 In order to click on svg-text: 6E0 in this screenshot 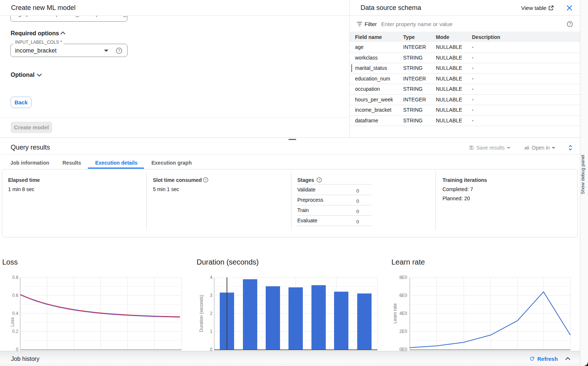, I will do `click(404, 295)`.